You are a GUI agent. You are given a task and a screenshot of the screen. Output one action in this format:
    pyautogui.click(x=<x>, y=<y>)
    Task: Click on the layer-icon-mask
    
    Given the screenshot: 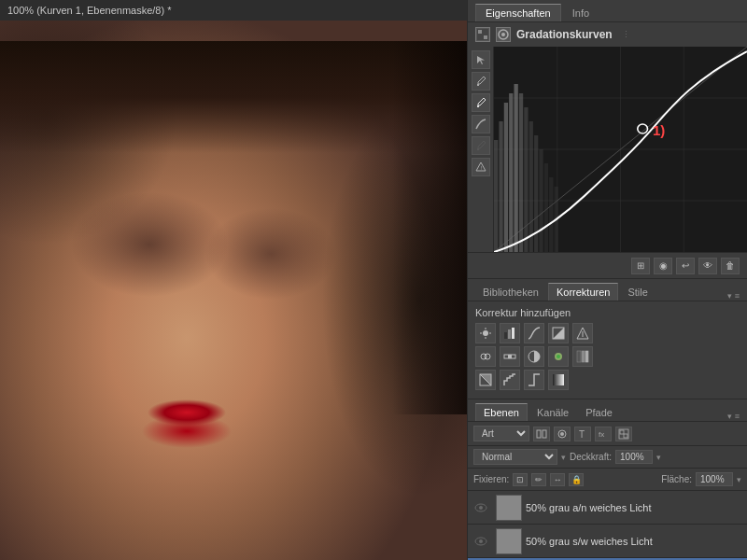 What is the action you would take?
    pyautogui.click(x=562, y=434)
    